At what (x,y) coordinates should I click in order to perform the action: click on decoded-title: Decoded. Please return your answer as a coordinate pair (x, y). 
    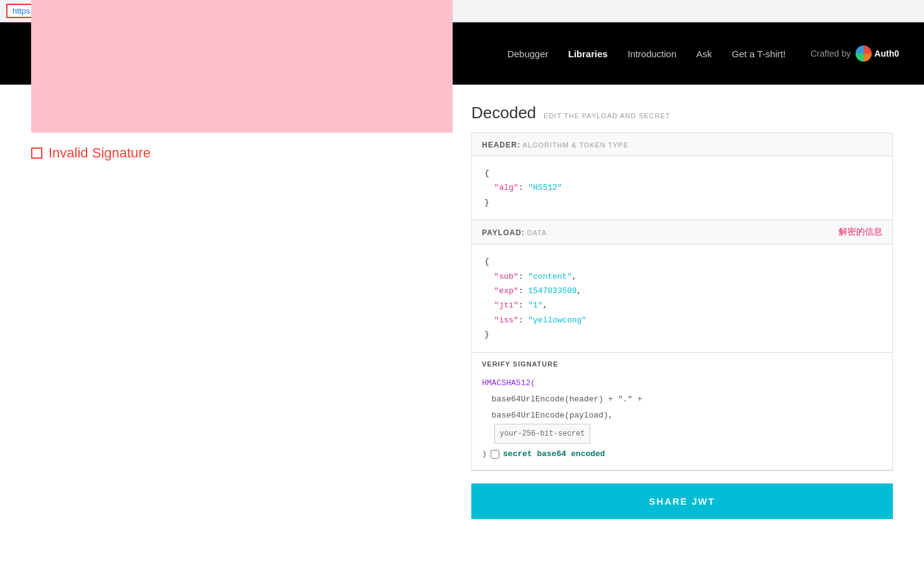
    Looking at the image, I should click on (504, 113).